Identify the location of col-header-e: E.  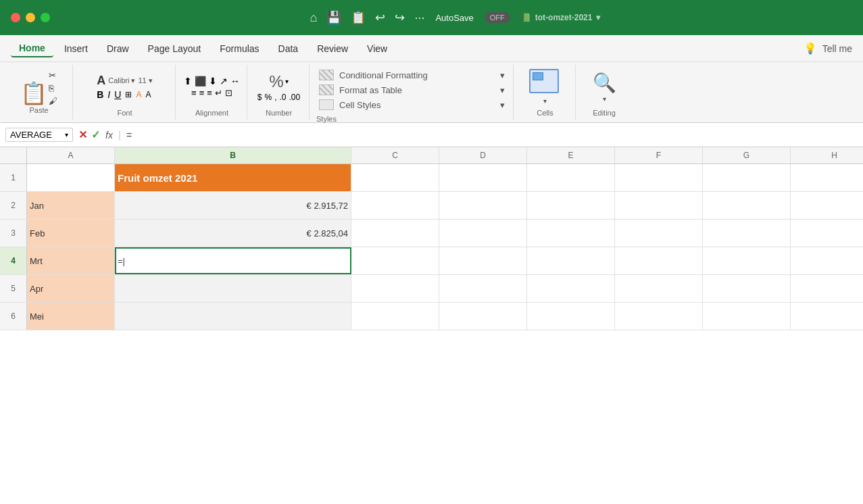
(571, 155).